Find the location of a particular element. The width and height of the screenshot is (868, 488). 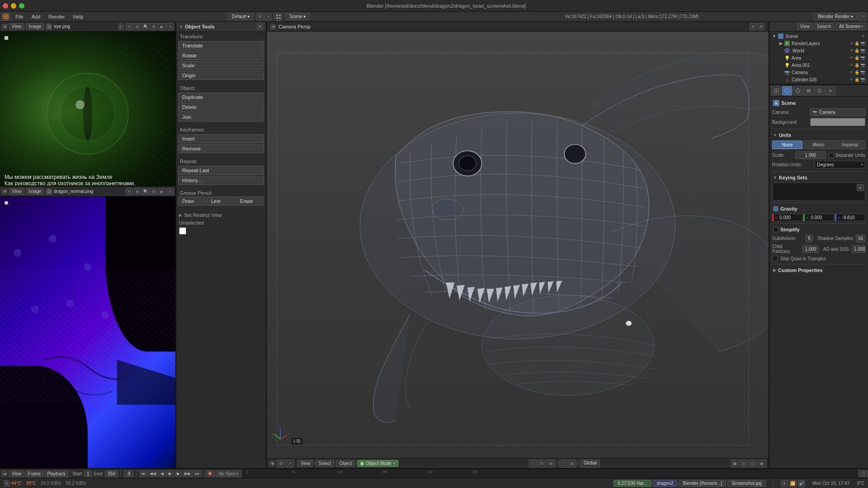

snap-icon: ⊙ is located at coordinates (753, 464).